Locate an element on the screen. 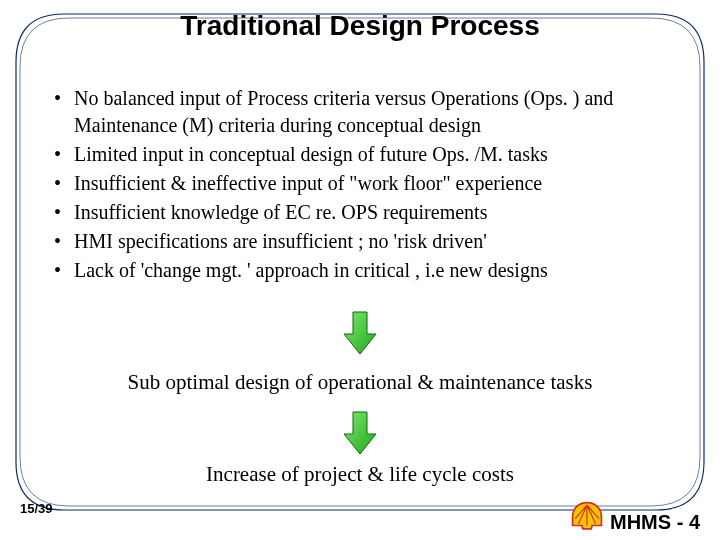  bullet-item: Insufficient knowledge of EC re. OPS req… is located at coordinates (365, 212).